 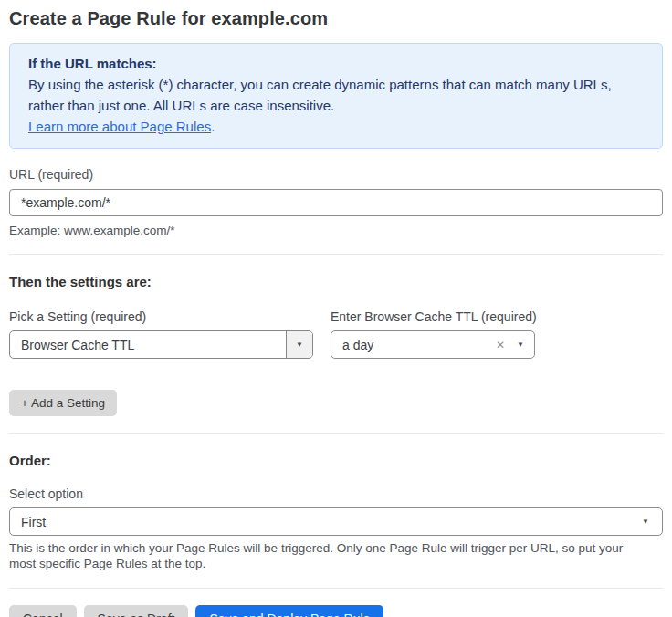 What do you see at coordinates (336, 84) in the screenshot?
I see `info-box-body-line-1: By using the asterisk (*) character, you…` at bounding box center [336, 84].